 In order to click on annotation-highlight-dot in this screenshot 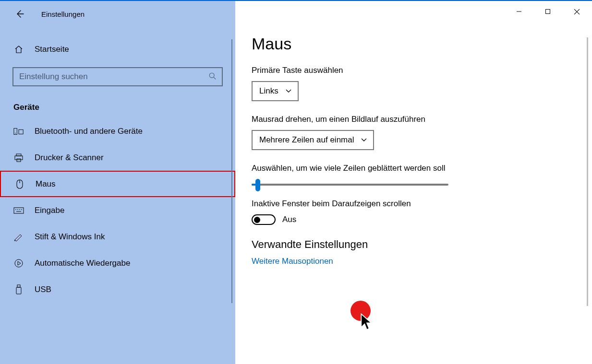, I will do `click(361, 311)`.